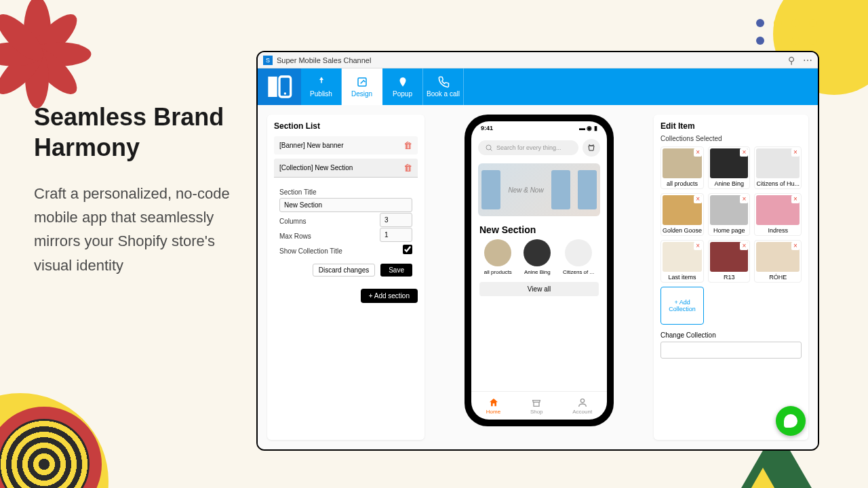 The image size is (868, 488). Describe the element at coordinates (591, 148) in the screenshot. I see `cart-icon` at that location.